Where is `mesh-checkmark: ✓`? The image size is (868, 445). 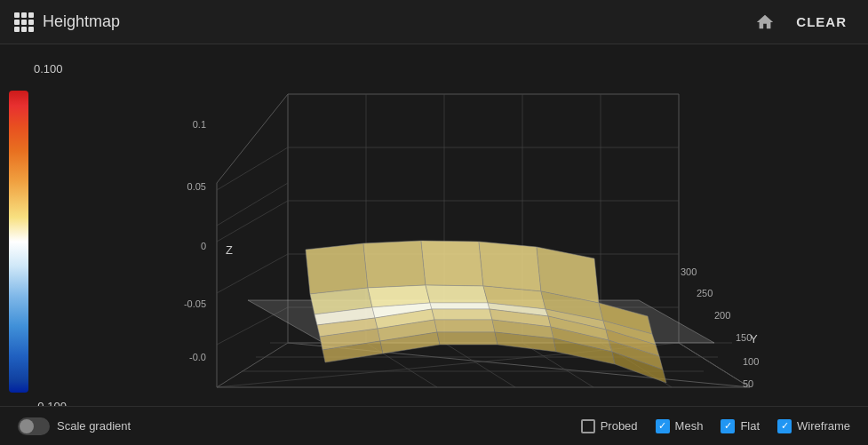 mesh-checkmark: ✓ is located at coordinates (663, 426).